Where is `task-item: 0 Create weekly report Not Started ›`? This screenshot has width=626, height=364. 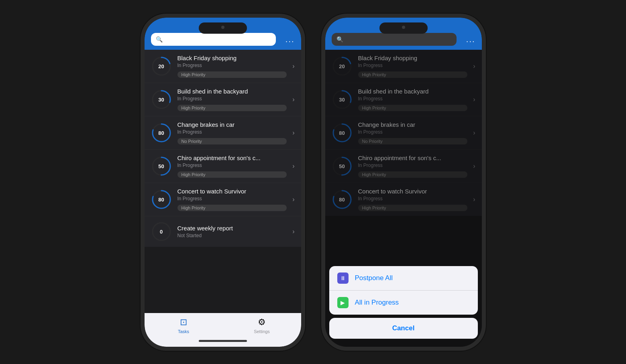
task-item: 0 Create weekly report Not Started › is located at coordinates (223, 232).